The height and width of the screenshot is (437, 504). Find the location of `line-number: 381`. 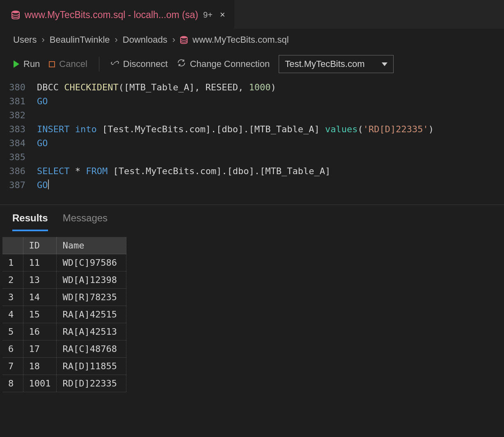

line-number: 381 is located at coordinates (18, 101).